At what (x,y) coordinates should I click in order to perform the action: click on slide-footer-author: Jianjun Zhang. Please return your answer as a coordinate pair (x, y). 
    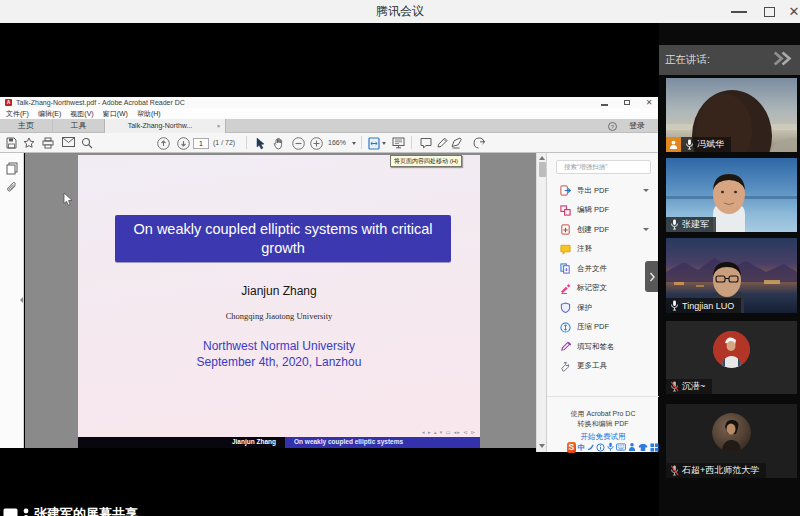
    Looking at the image, I should click on (182, 442).